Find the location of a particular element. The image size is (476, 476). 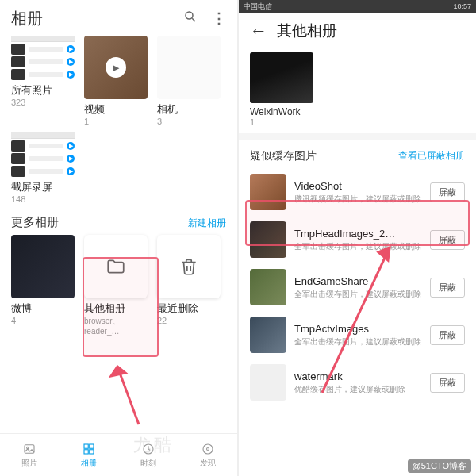

cache-name: TmpActvImages is located at coordinates (359, 328).